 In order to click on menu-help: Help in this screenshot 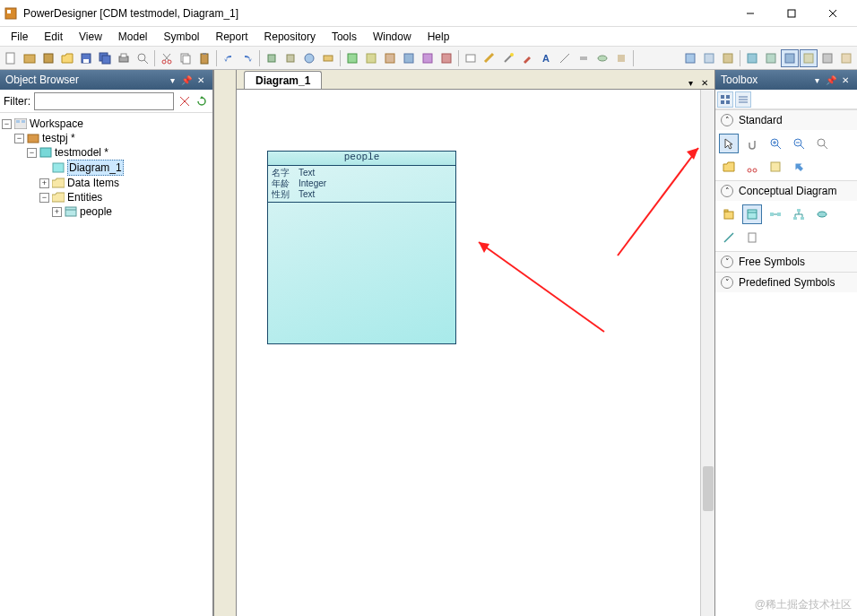, I will do `click(439, 37)`.